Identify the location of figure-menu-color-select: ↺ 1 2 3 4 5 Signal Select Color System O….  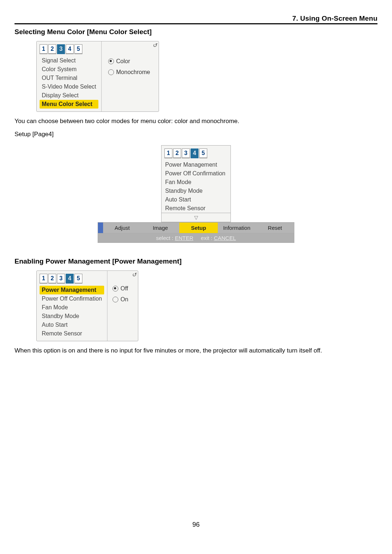
(207, 76).